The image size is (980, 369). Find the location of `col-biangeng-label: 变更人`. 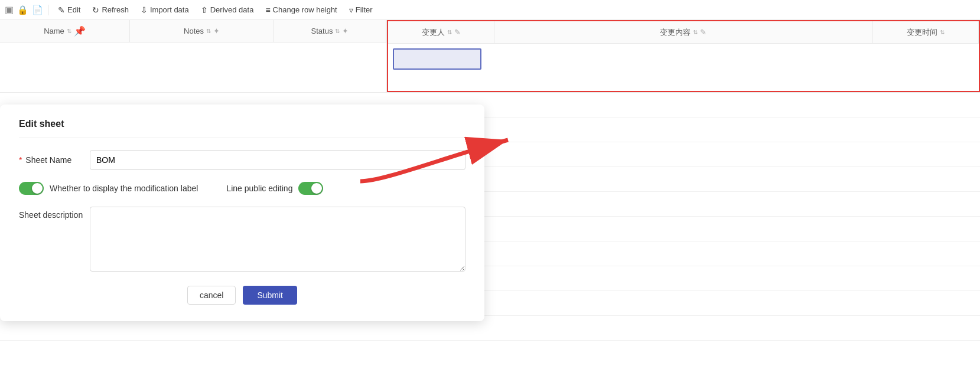

col-biangeng-label: 变更人 is located at coordinates (434, 32).